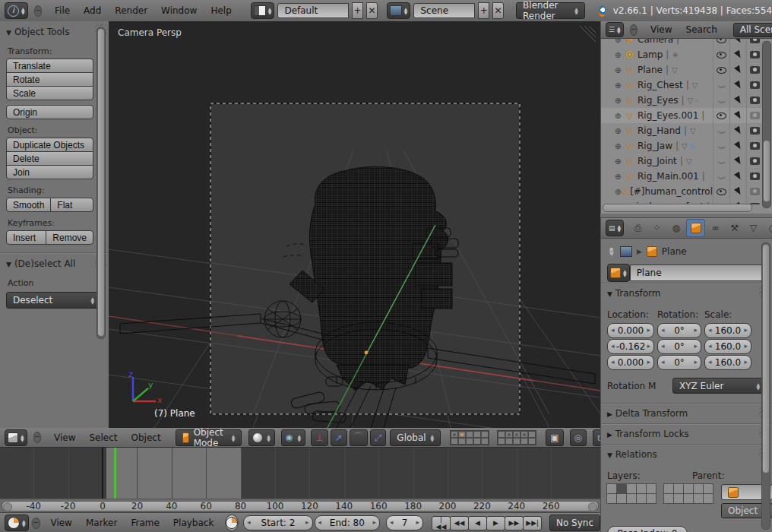 This screenshot has width=772, height=532. Describe the element at coordinates (17, 523) in the screenshot. I see `editor-type-button: ▲▼` at that location.